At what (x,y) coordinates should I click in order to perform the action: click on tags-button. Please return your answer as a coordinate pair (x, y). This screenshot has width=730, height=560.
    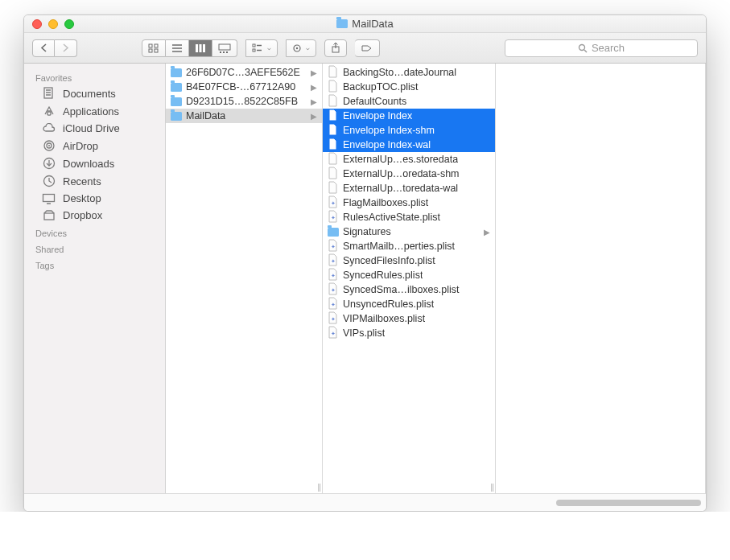
    Looking at the image, I should click on (367, 48).